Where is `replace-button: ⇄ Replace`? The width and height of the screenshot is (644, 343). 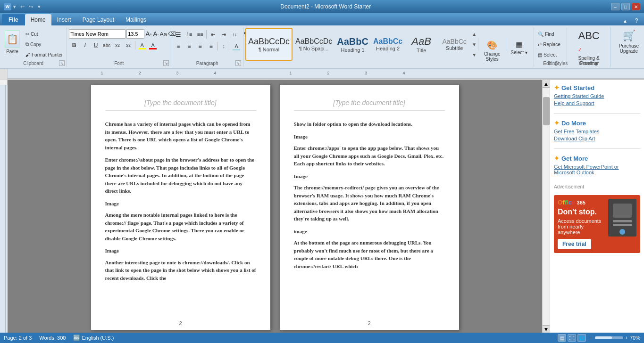 replace-button: ⇄ Replace is located at coordinates (549, 44).